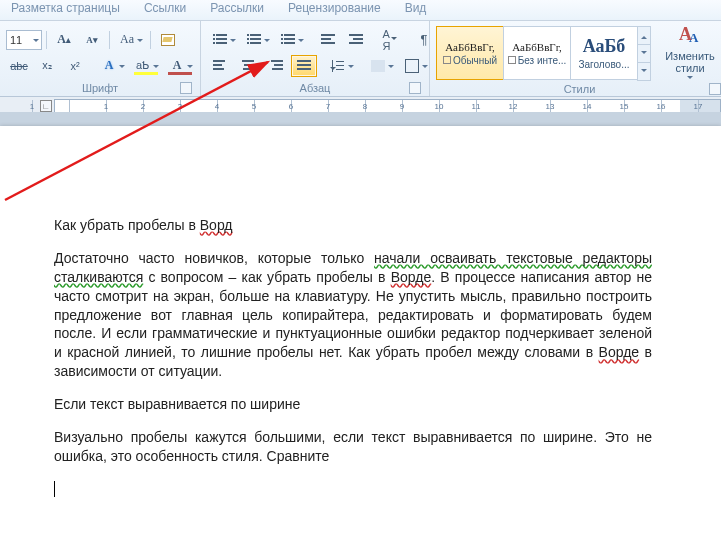 The image size is (721, 533). I want to click on multilevel-icon, so click(288, 40).